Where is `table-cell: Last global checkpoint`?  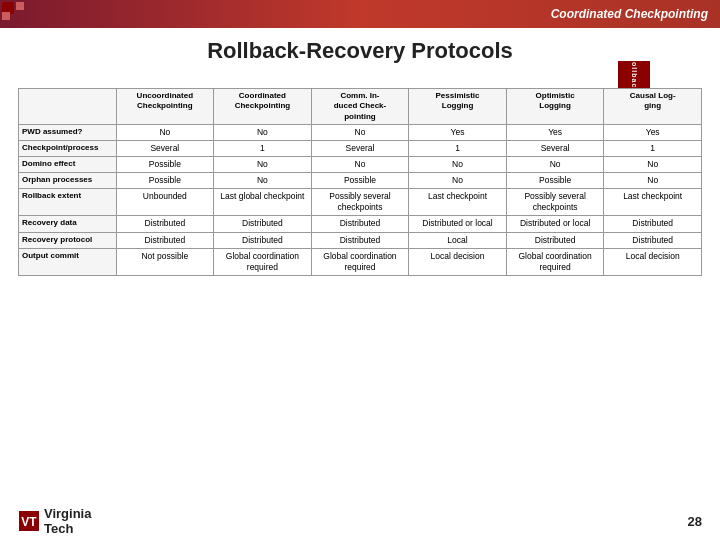 table-cell: Last global checkpoint is located at coordinates (263, 202).